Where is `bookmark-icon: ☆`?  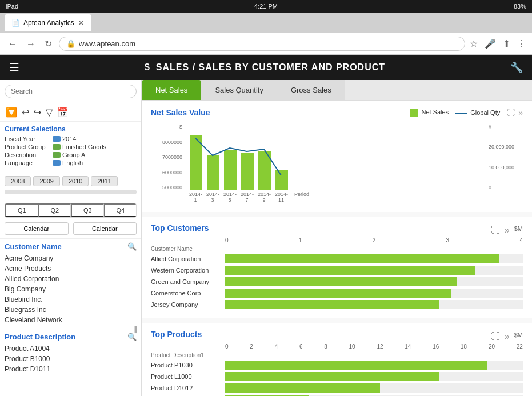
bookmark-icon: ☆ is located at coordinates (474, 43).